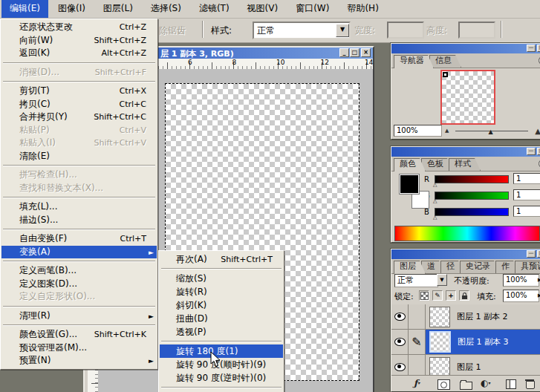  What do you see at coordinates (79, 220) in the screenshot?
I see `edit-menu-item: 描边(S)...` at bounding box center [79, 220].